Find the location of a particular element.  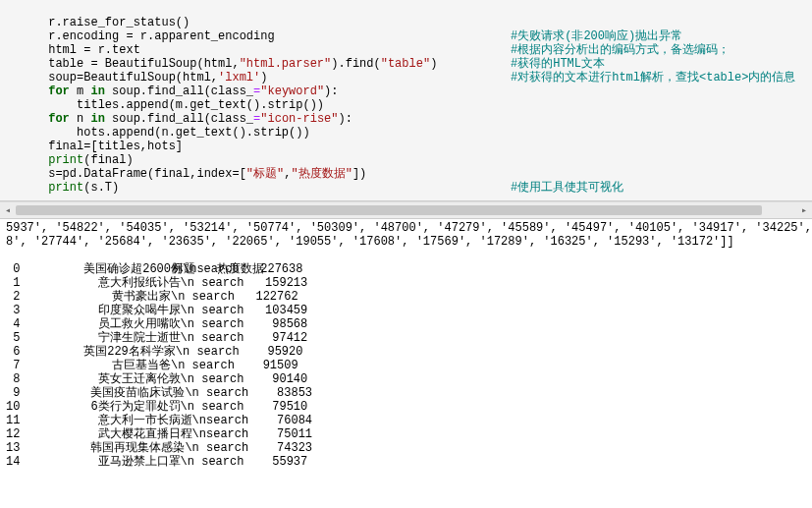

code-text: s=pd.DataFrame(final,index=[ is located at coordinates (147, 174).